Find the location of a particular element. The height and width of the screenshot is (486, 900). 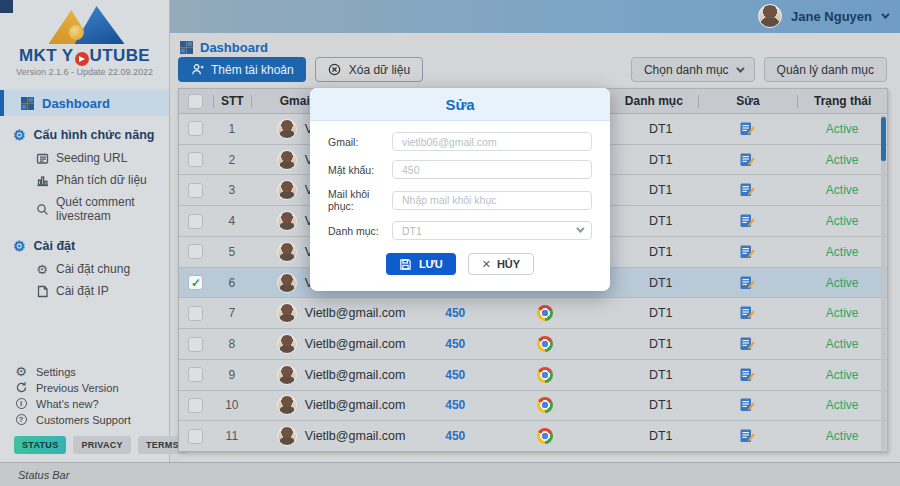

row-stt: 4 is located at coordinates (232, 221).